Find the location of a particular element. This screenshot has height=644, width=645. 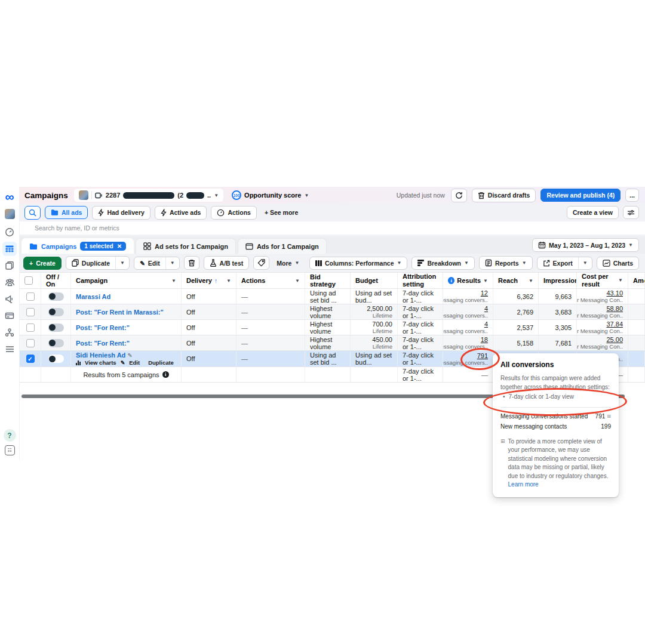

campaign-link: Marassi Ad is located at coordinates (126, 297).